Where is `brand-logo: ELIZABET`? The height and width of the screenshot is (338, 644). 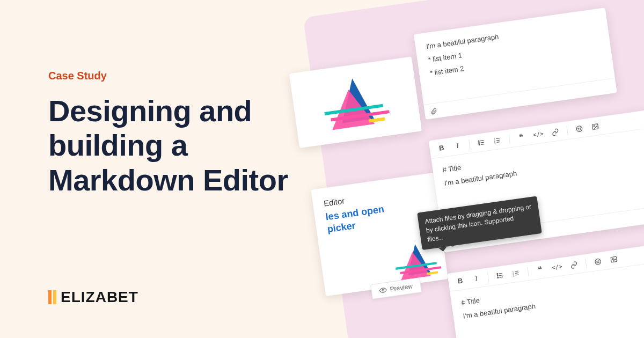
brand-logo: ELIZABET is located at coordinates (93, 297).